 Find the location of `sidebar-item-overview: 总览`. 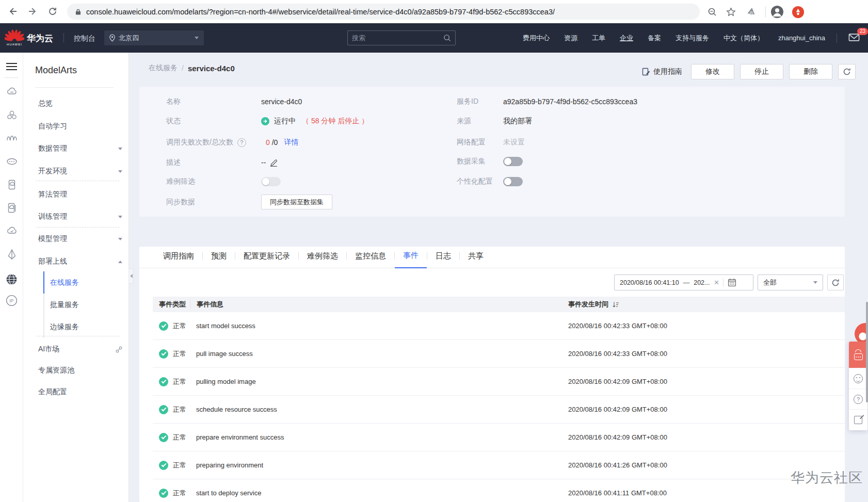

sidebar-item-overview: 总览 is located at coordinates (81, 104).